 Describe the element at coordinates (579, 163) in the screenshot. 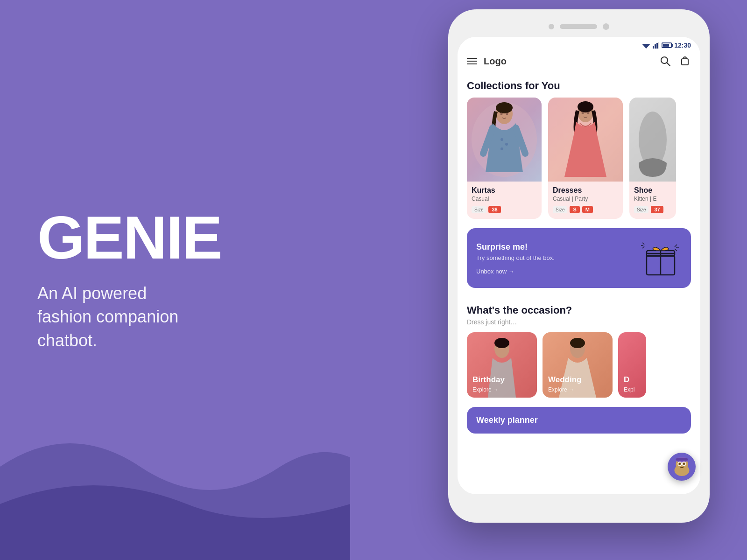

I see `collections-row: Kurtas Casual Size 38` at that location.